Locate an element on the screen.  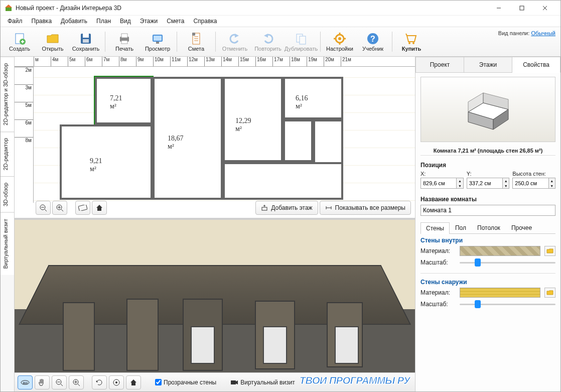
menu-view: Вид is located at coordinates (125, 21).